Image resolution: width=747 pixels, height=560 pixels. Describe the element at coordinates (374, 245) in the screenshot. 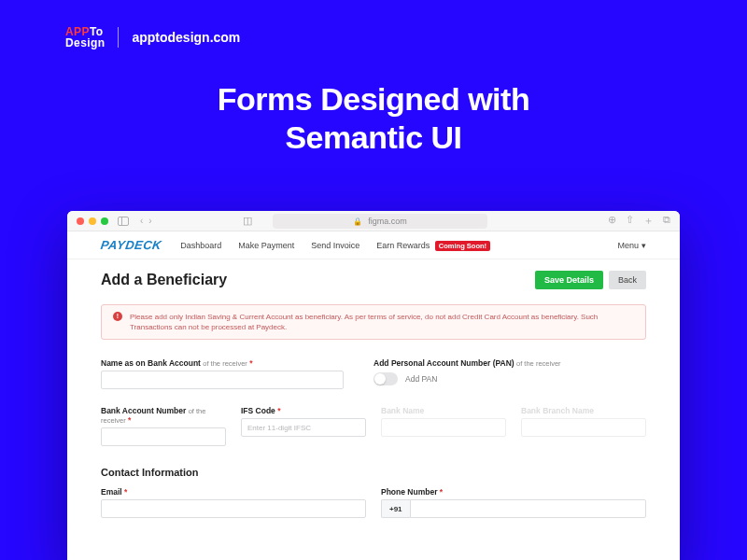

I see `app-nav: PAYDECK Dashboard Make Payment Send Invo…` at that location.